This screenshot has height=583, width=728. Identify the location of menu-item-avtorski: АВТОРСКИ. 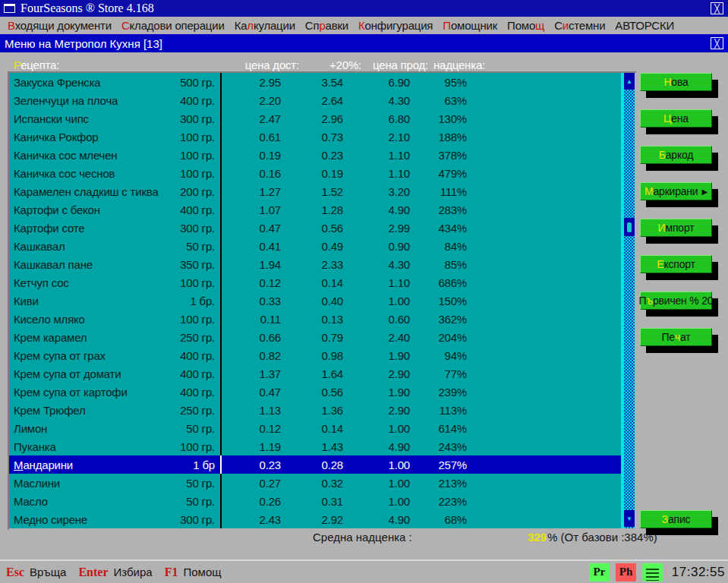
(644, 26).